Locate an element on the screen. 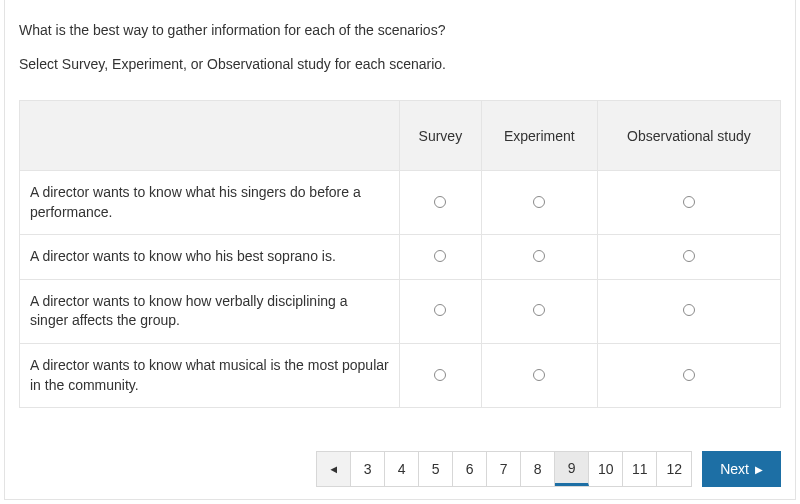  pager-page: 10 is located at coordinates (606, 469).